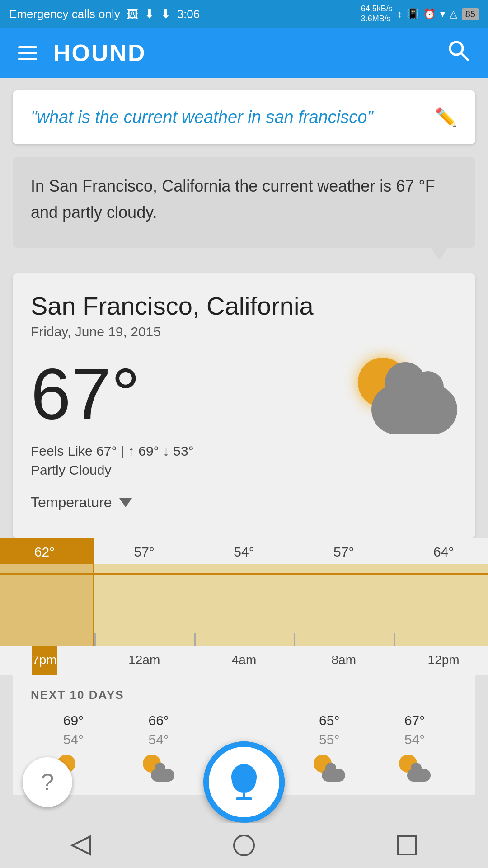 The width and height of the screenshot is (488, 868). What do you see at coordinates (81, 845) in the screenshot?
I see `back-button` at bounding box center [81, 845].